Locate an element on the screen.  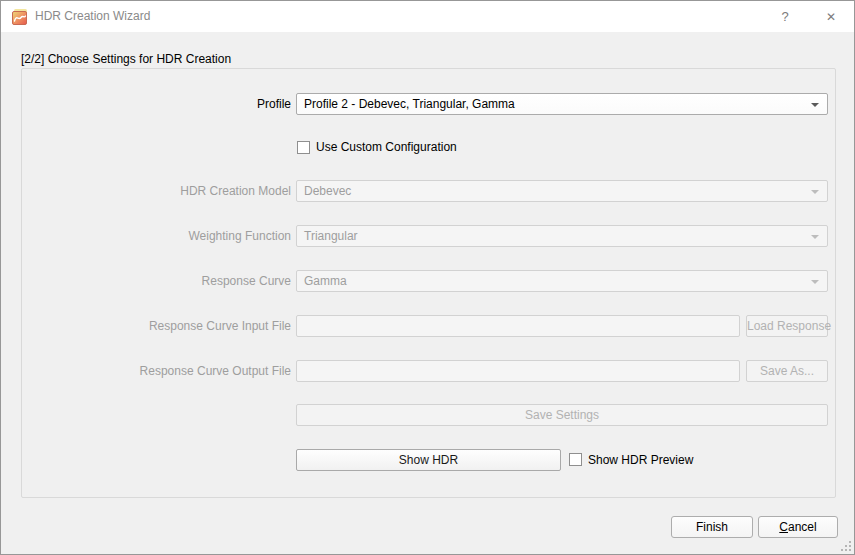
show-hdr-preview-label: Show HDR Preview is located at coordinates (640, 460).